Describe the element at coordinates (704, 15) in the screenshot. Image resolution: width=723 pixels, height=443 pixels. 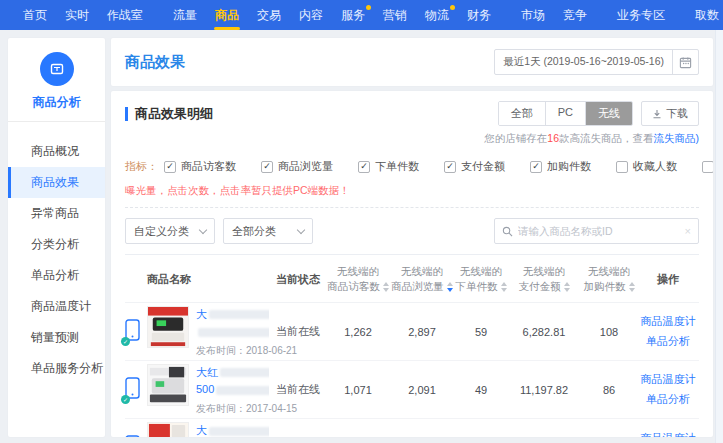
I see `nav-data-fetch: 取数` at that location.